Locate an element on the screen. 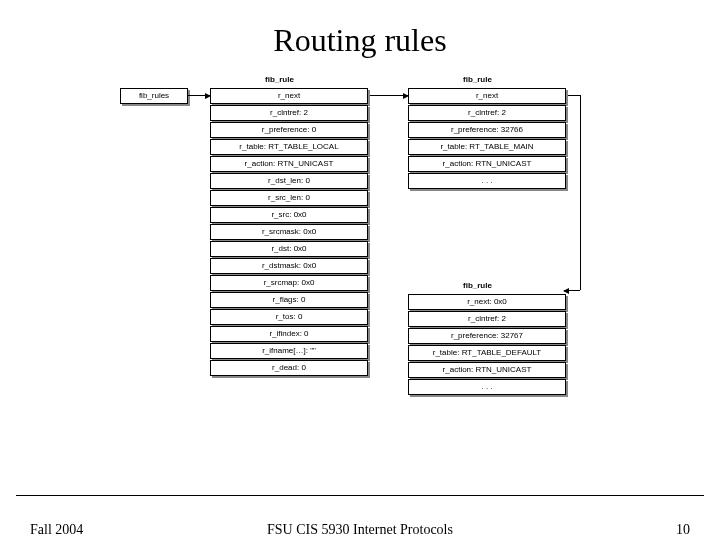  footer-page: 10 is located at coordinates (683, 530).